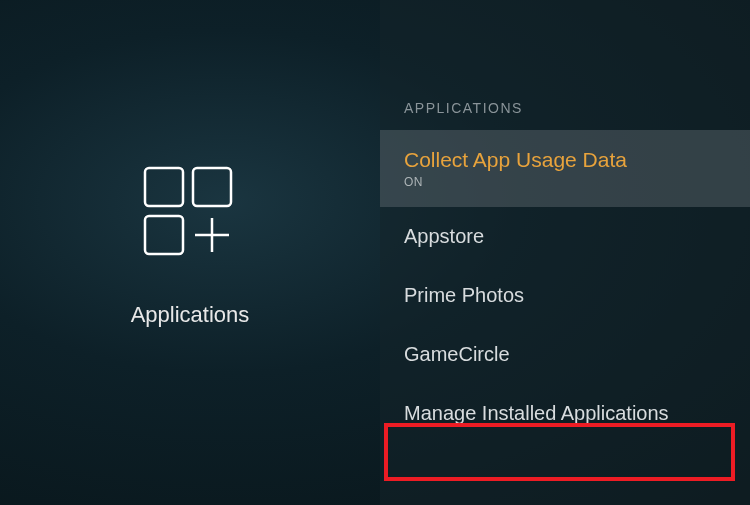 The image size is (750, 505). I want to click on section-header: APPLICATIONS, so click(565, 115).